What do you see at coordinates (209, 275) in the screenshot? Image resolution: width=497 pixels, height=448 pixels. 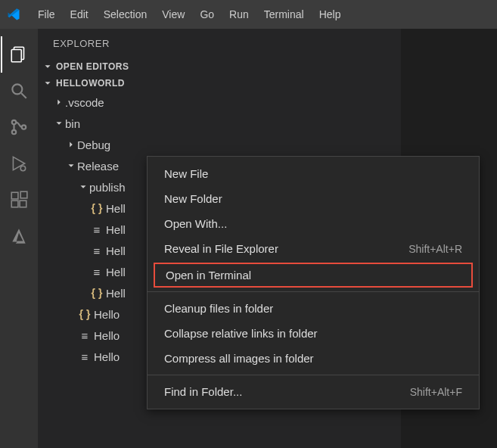 I see `ctx-label: Open in Terminal` at bounding box center [209, 275].